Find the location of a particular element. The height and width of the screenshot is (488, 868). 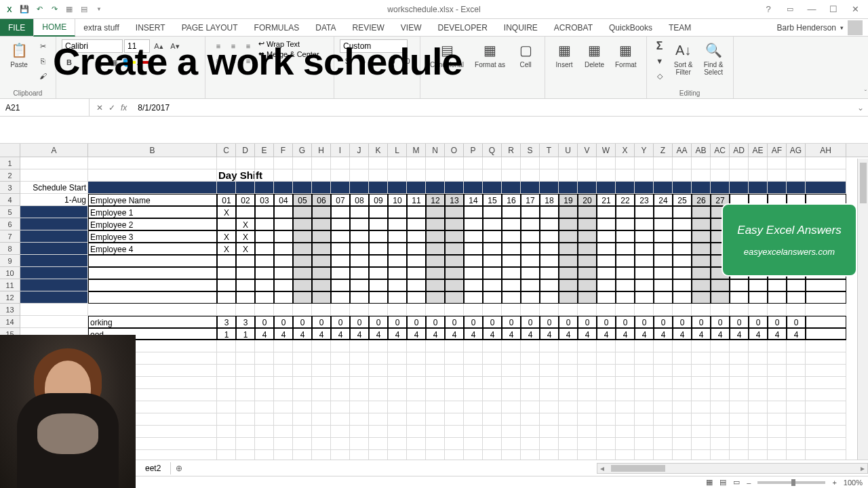

cell-D4: 02 is located at coordinates (245, 200).